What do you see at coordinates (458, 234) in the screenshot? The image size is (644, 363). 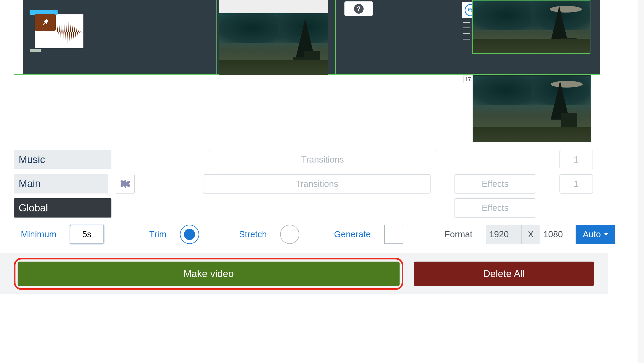 I see `format-label: Format` at bounding box center [458, 234].